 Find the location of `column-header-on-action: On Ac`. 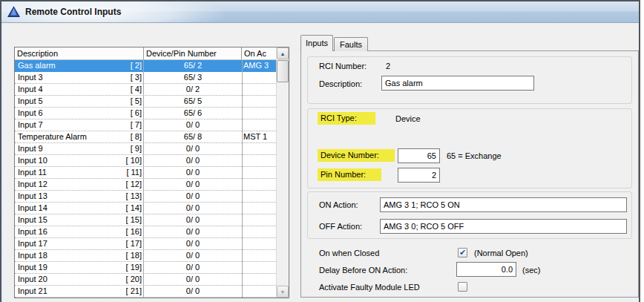

column-header-on-action: On Ac is located at coordinates (259, 53).